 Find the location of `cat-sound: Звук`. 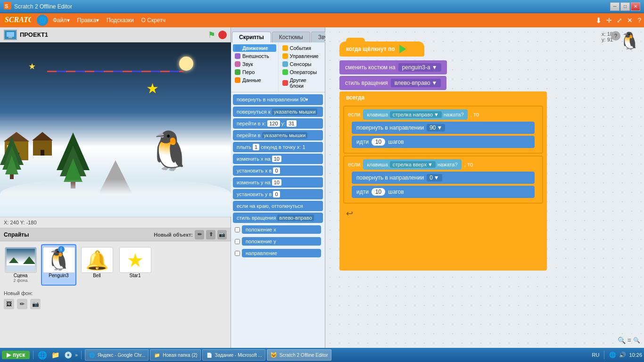

cat-sound: Звук is located at coordinates (255, 64).